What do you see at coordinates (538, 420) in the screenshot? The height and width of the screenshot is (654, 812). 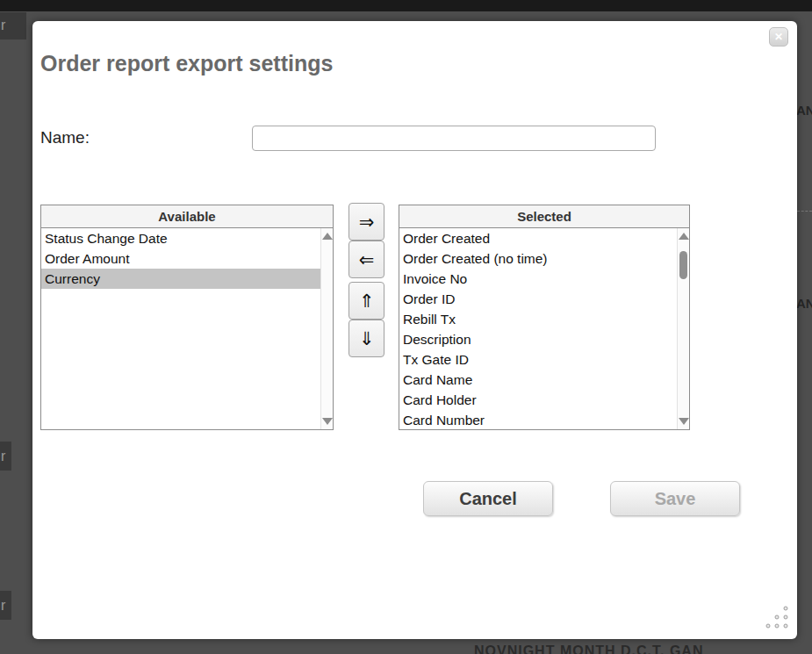 I see `list-item: Card Number` at bounding box center [538, 420].